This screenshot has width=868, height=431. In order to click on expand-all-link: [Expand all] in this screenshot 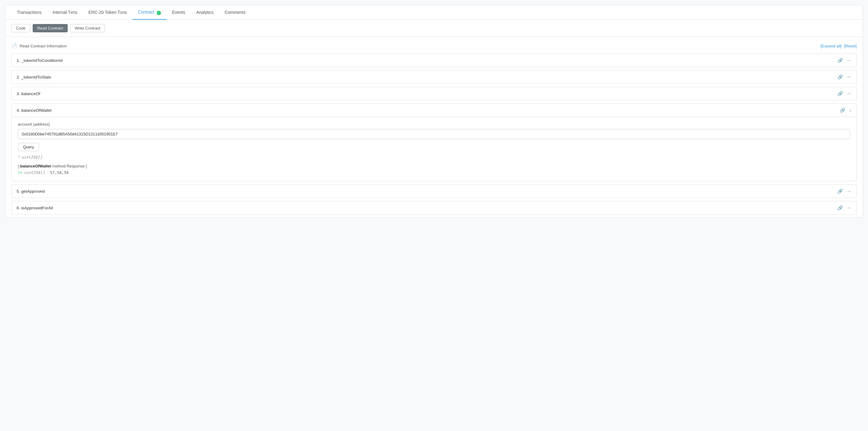, I will do `click(831, 46)`.